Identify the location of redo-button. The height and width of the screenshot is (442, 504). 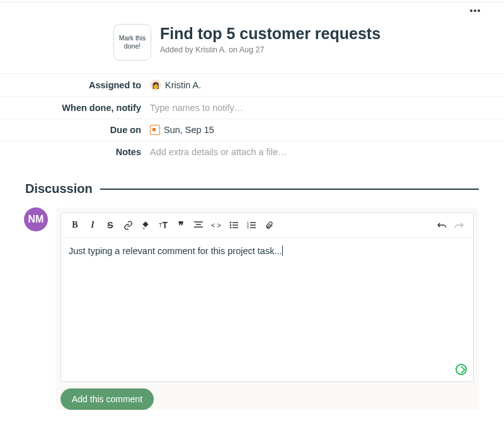
(459, 225).